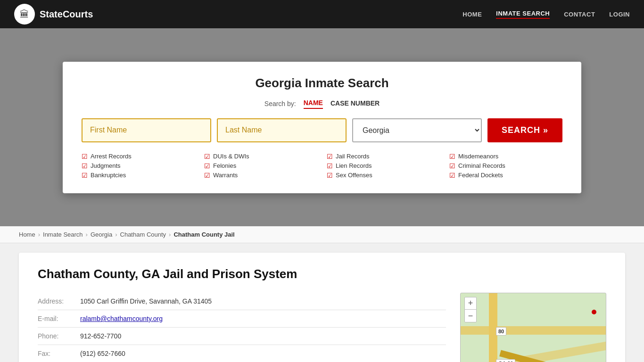 The width and height of the screenshot is (644, 362). What do you see at coordinates (138, 156) in the screenshot?
I see `check-arrest-records: ☑ Arrest Records` at bounding box center [138, 156].